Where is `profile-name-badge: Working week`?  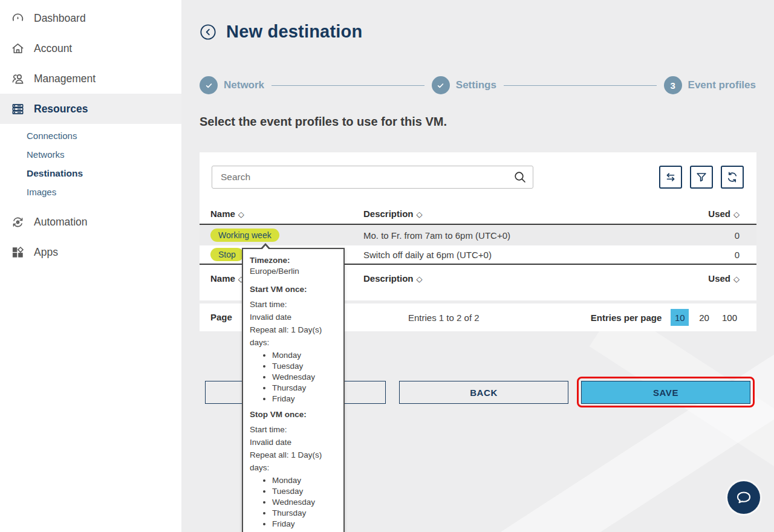
profile-name-badge: Working week is located at coordinates (245, 235).